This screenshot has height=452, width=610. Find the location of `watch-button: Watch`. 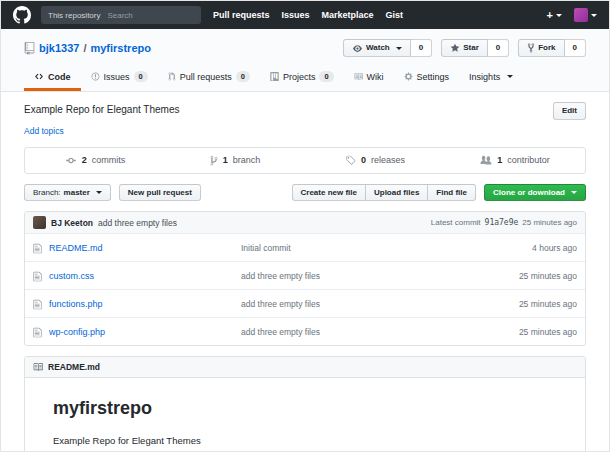

watch-button: Watch is located at coordinates (377, 48).